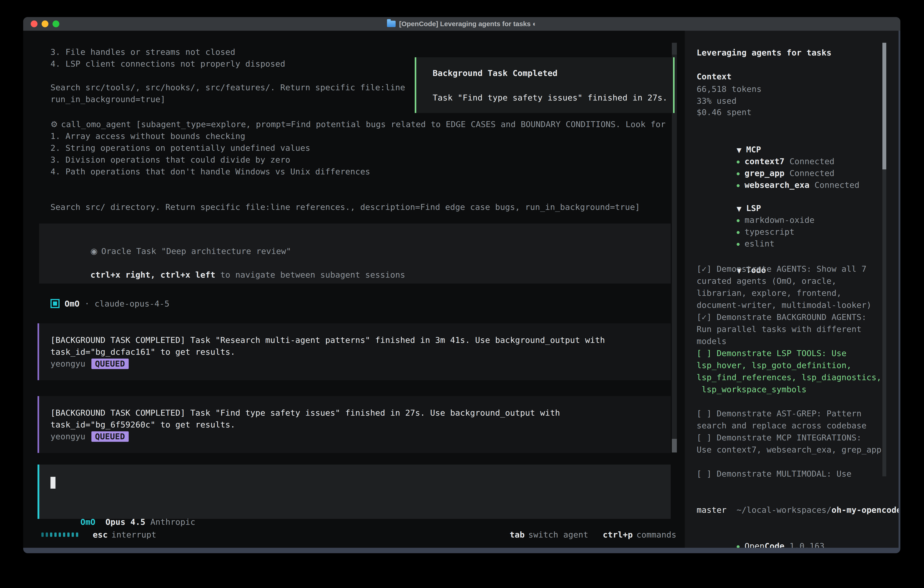 This screenshot has height=588, width=924. I want to click on title-bar: [OpenCode] Leveraging agents for tasks ◐, so click(462, 24).